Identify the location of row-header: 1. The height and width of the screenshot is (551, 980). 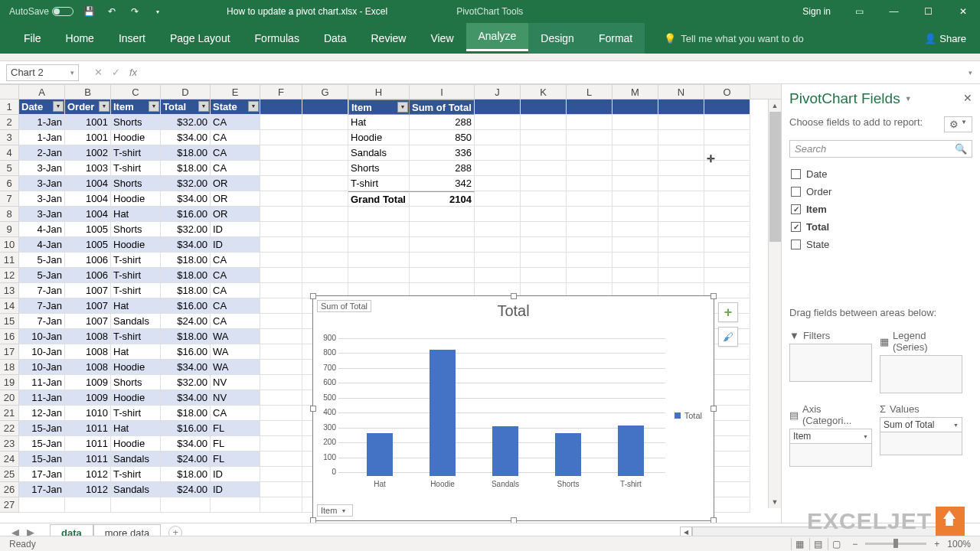
(9, 107).